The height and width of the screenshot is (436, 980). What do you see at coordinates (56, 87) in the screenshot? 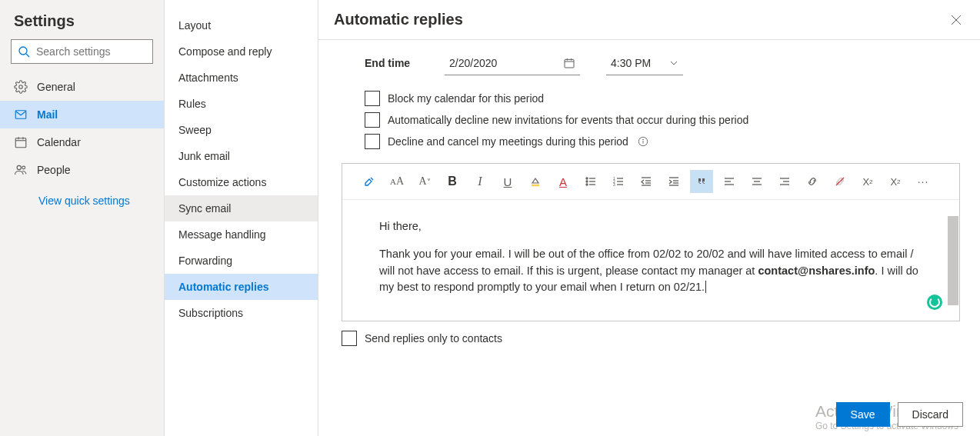
I see `nav-label: General` at bounding box center [56, 87].